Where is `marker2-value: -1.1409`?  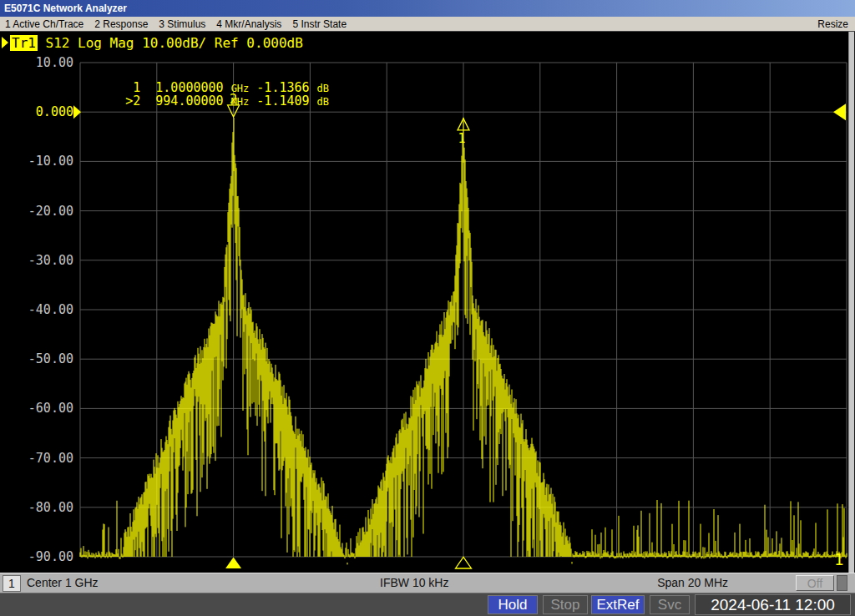 marker2-value: -1.1409 is located at coordinates (282, 101).